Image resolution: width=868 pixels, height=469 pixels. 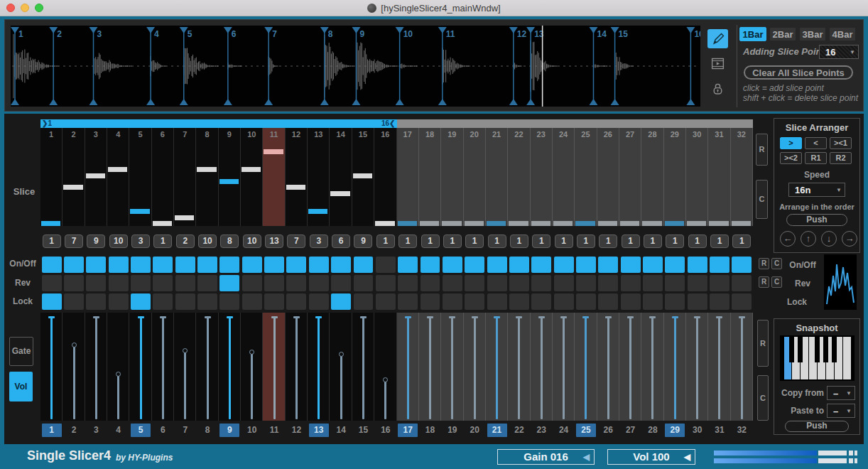 What do you see at coordinates (341, 242) in the screenshot?
I see `slice-value-button: 6` at bounding box center [341, 242].